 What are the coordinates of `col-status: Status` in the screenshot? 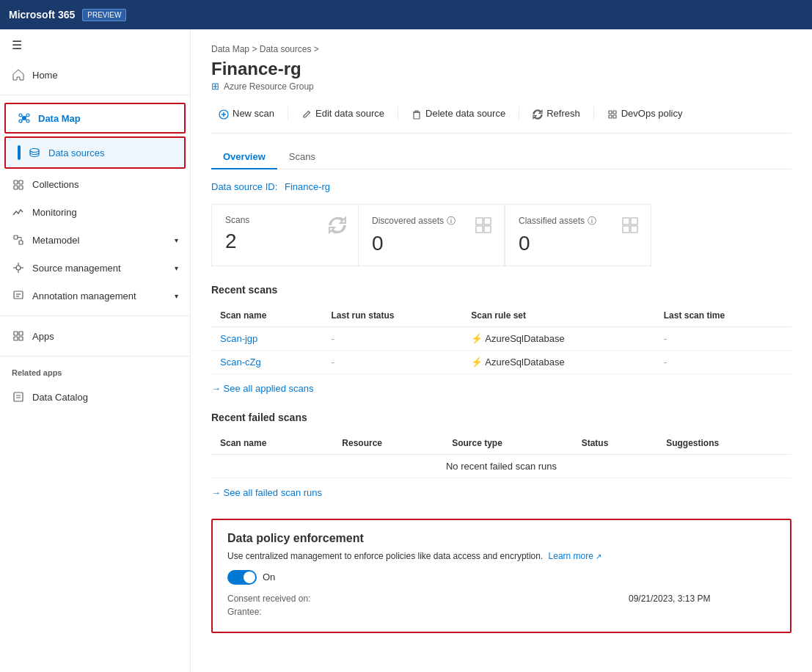 It's located at (615, 443).